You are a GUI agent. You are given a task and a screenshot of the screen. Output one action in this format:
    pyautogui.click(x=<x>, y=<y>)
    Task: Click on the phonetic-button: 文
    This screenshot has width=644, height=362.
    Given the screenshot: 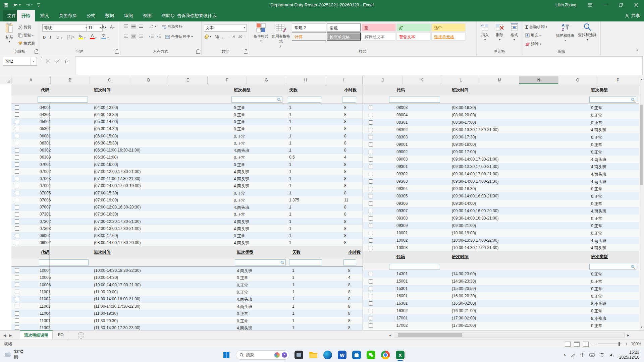 What is the action you would take?
    pyautogui.click(x=104, y=36)
    